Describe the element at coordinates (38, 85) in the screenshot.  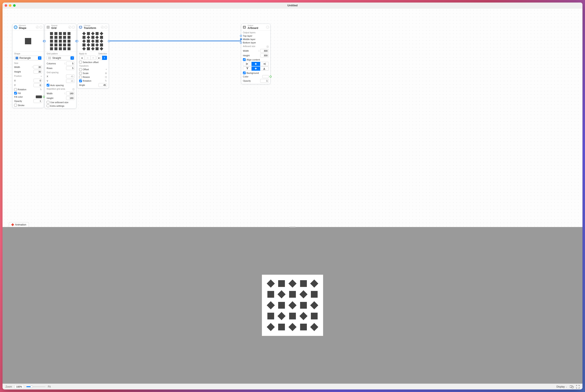
I see `y-input` at that location.